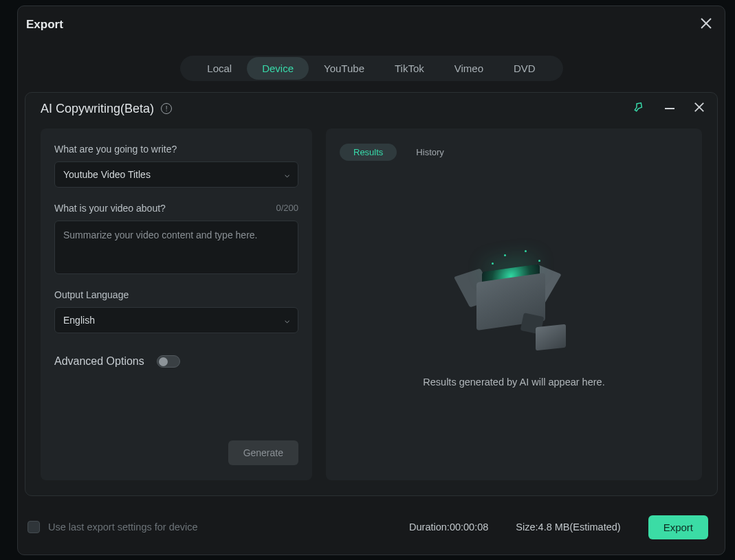 The image size is (735, 560). Describe the element at coordinates (430, 153) in the screenshot. I see `tab-history: History` at that location.